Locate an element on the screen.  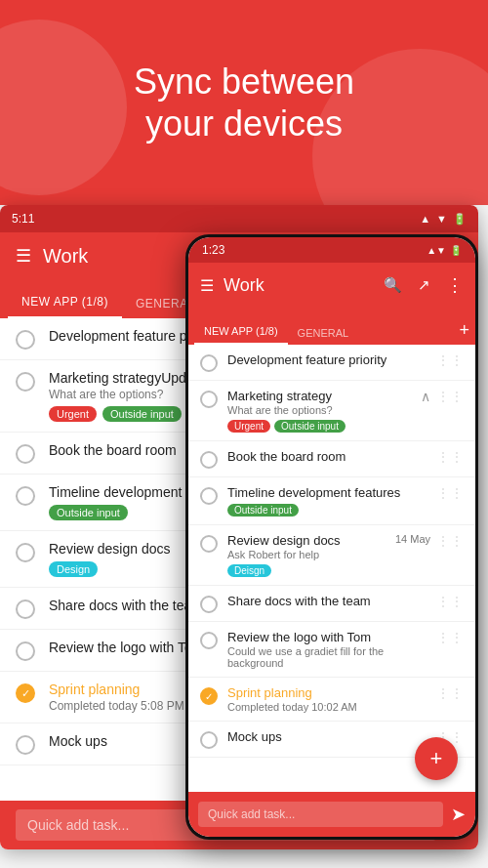
phone-task-title-4: Timeline development features is located at coordinates (329, 492).